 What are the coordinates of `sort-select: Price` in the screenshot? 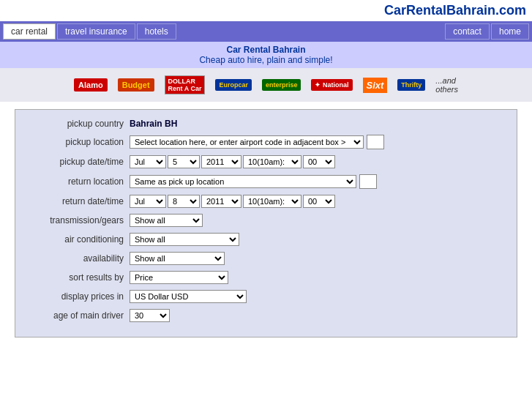 It's located at (179, 277).